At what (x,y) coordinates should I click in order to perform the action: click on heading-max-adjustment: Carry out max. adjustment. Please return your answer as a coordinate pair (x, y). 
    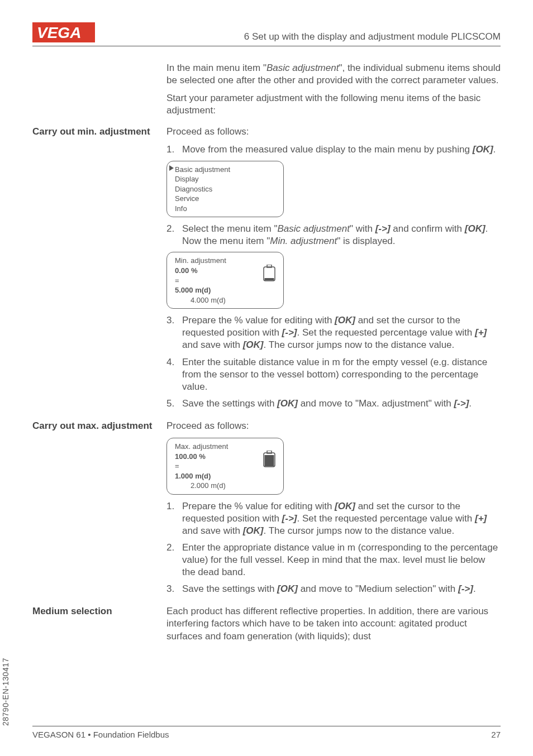
    Looking at the image, I should click on (97, 425).